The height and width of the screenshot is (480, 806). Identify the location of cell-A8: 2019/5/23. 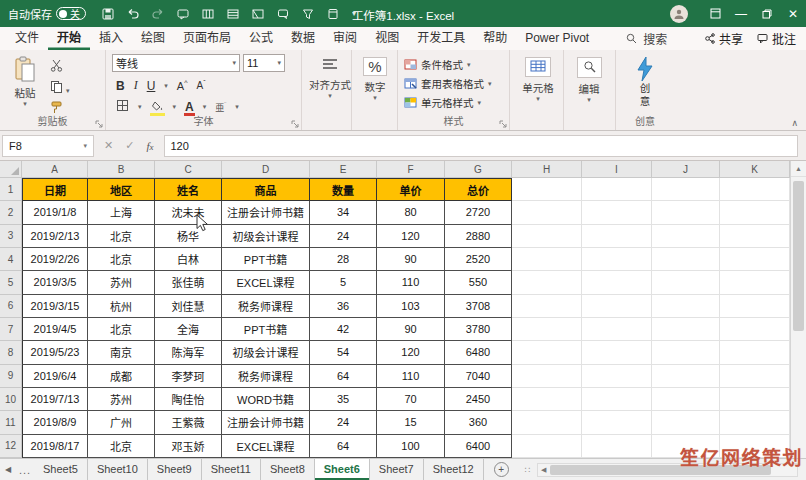
(55, 352).